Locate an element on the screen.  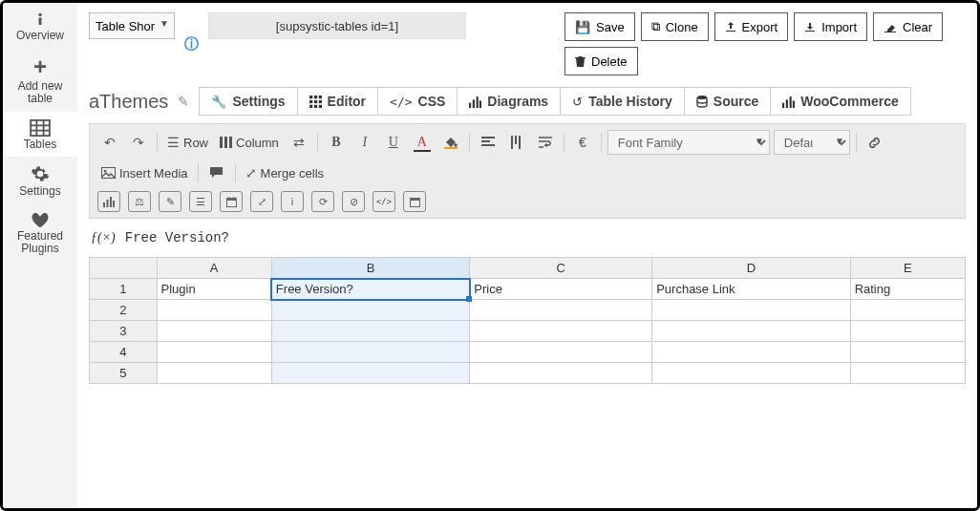
tool-calendar-icon is located at coordinates (231, 202).